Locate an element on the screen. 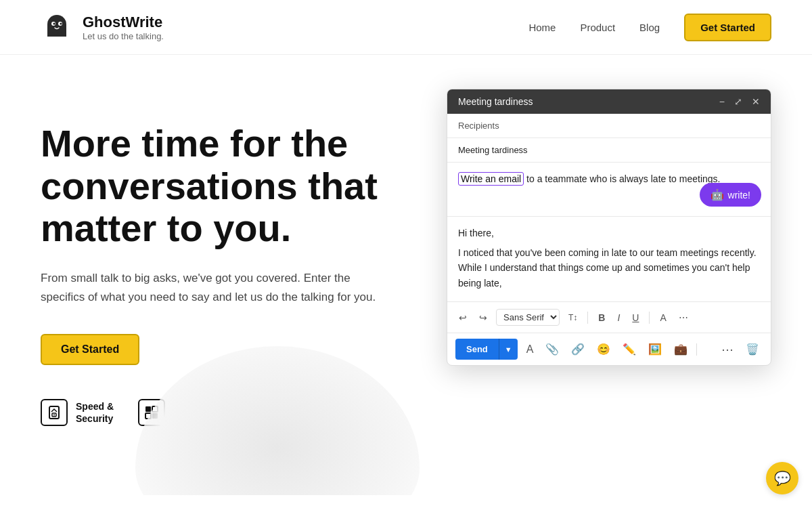 This screenshot has width=812, height=508. email-prompt-area: Write an email to a teammate who is alwa… is located at coordinates (609, 190).